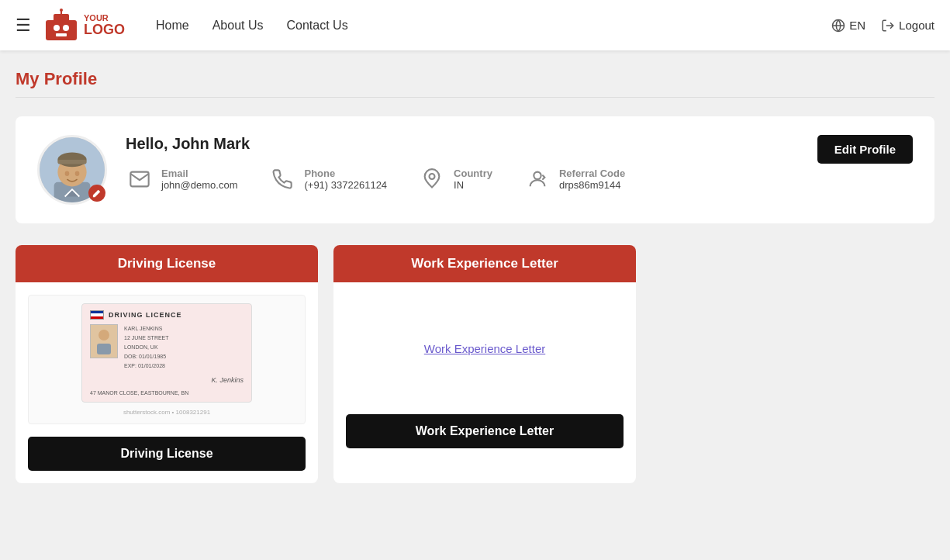  Describe the element at coordinates (172, 26) in the screenshot. I see `nav-home: Home` at that location.